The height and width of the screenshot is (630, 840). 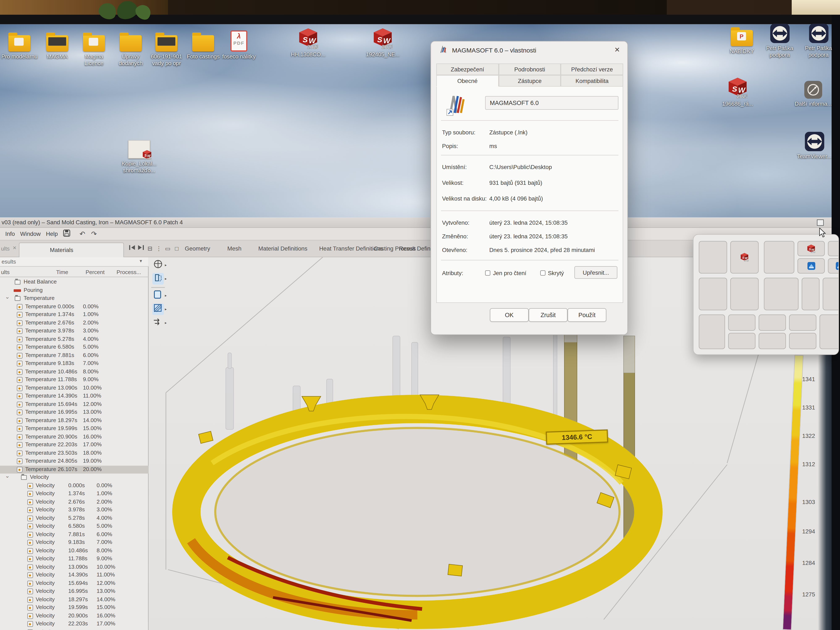 I want to click on window-titlebar: v03 (read only) – Sand Mold Casting, Iro…, so click(x=416, y=223).